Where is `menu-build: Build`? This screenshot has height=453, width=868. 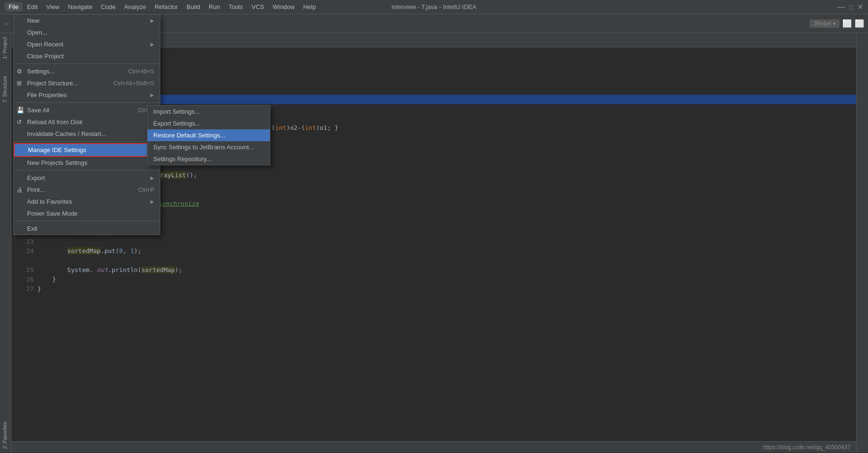 menu-build: Build is located at coordinates (194, 7).